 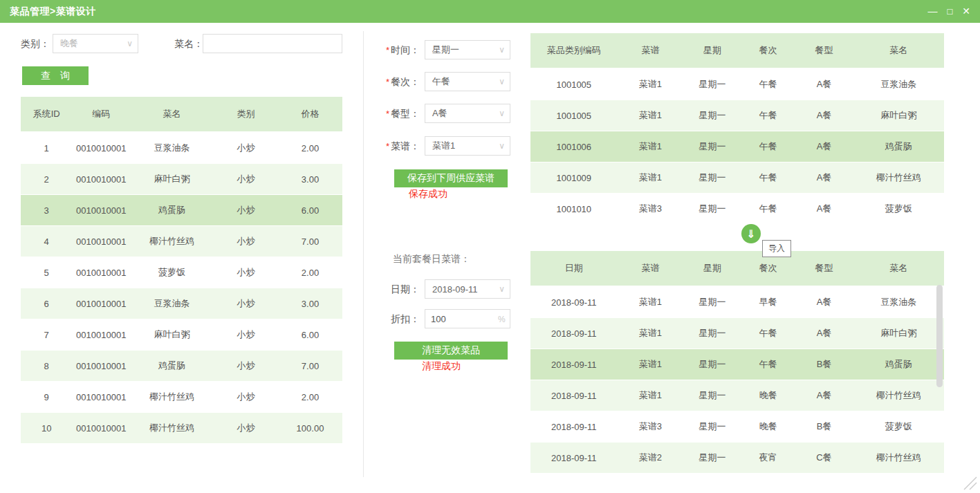 I want to click on meal-label: *餐次：, so click(x=395, y=82).